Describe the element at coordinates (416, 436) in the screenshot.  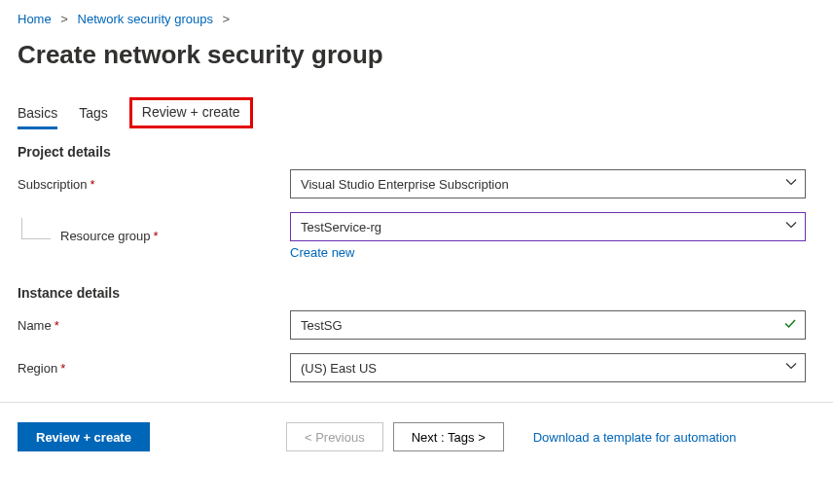
I see `footer-bar: Review + create < Previous Next : Tags >…` at that location.